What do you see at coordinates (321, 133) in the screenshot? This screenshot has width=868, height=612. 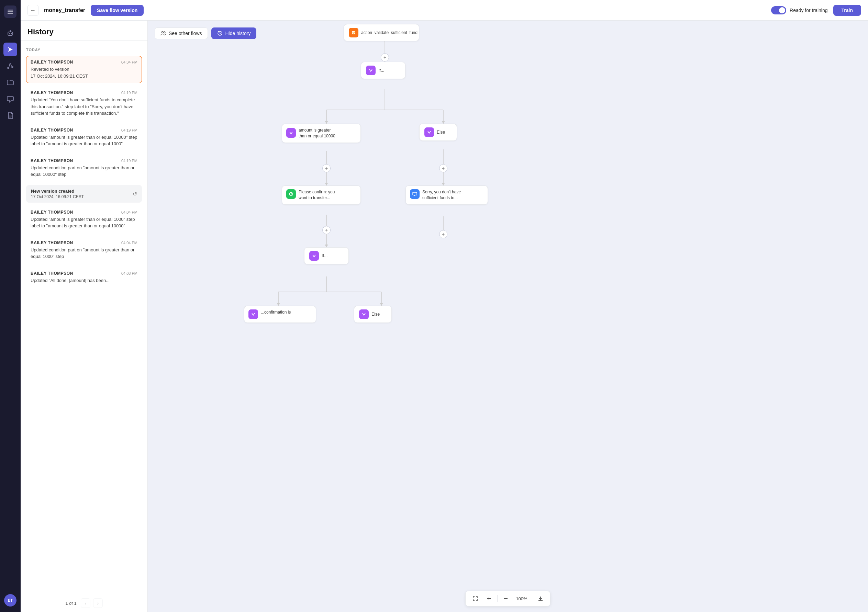 I see `node-amount-ge-10000: amount is greaterthan or equal 10000` at bounding box center [321, 133].